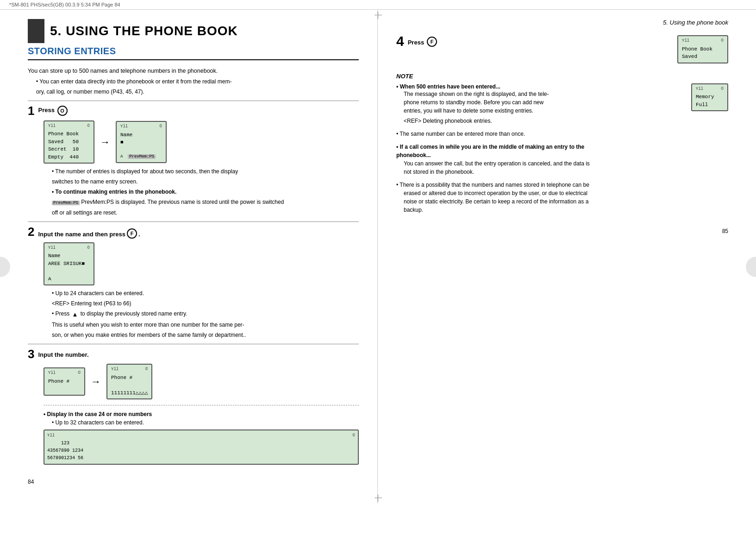 This screenshot has height=556, width=756. Describe the element at coordinates (81, 234) in the screenshot. I see `step2-label: Input the name and then press` at that location.